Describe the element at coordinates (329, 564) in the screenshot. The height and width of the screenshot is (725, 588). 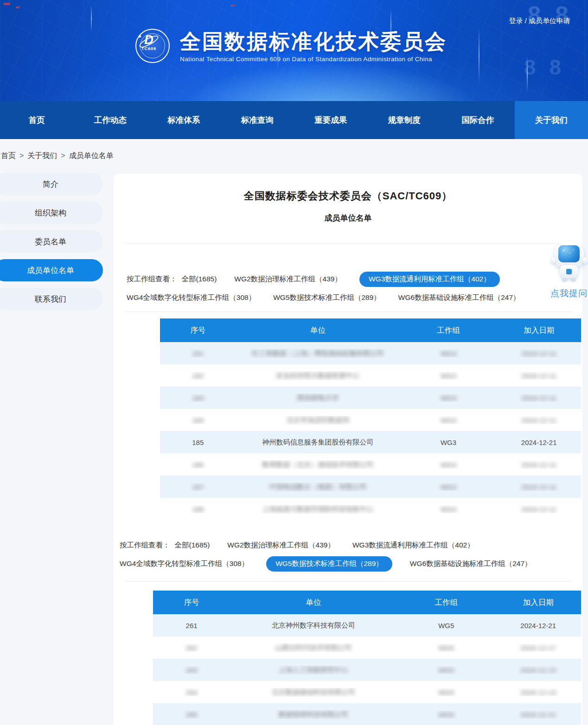
I see `workgroup-filter-selected: WG5数据技术标准工作组（289）` at that location.